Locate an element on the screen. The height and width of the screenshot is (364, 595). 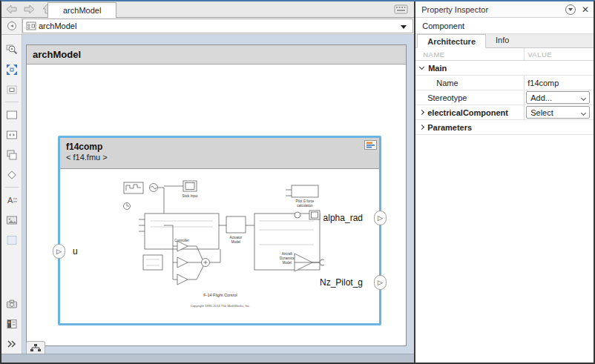
stereotype-dropdown: Add... is located at coordinates (558, 98).